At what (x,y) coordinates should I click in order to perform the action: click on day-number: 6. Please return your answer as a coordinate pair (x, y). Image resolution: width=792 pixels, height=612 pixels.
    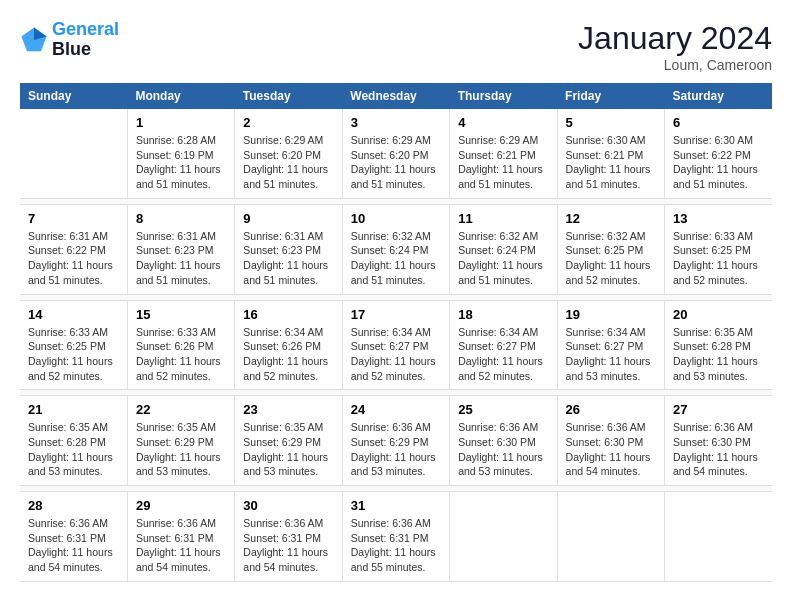
    Looking at the image, I should click on (718, 122).